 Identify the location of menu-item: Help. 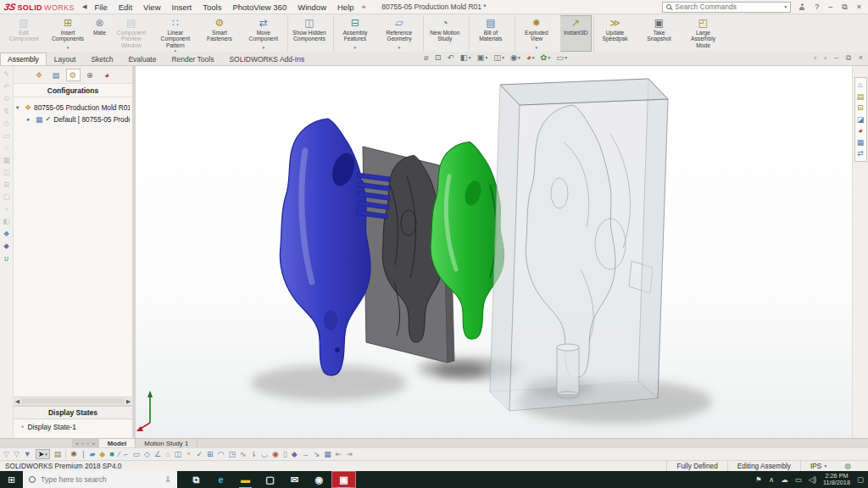
(346, 7).